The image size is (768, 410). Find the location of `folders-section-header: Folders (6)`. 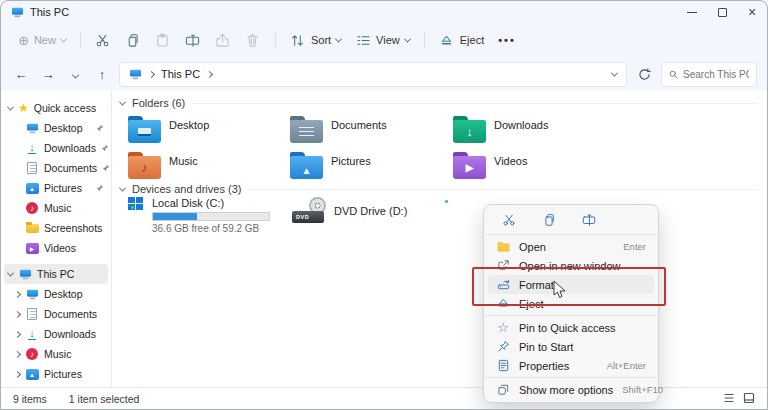

folders-section-header: Folders (6) is located at coordinates (438, 103).